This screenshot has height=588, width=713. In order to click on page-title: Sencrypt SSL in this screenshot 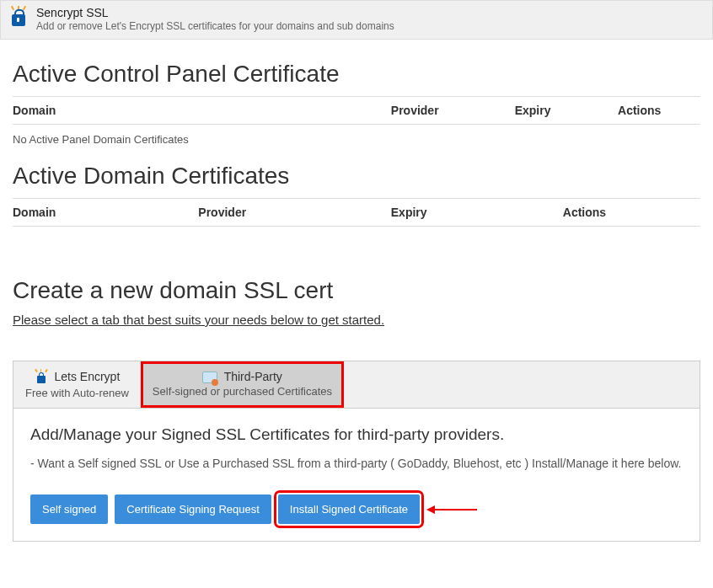, I will do `click(216, 13)`.